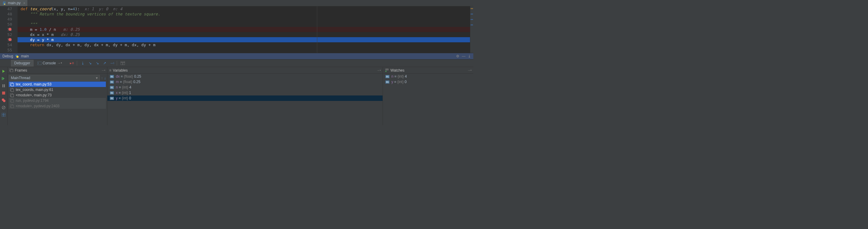  I want to click on frame-item: <module>, pydevd.py:2403, so click(57, 106).